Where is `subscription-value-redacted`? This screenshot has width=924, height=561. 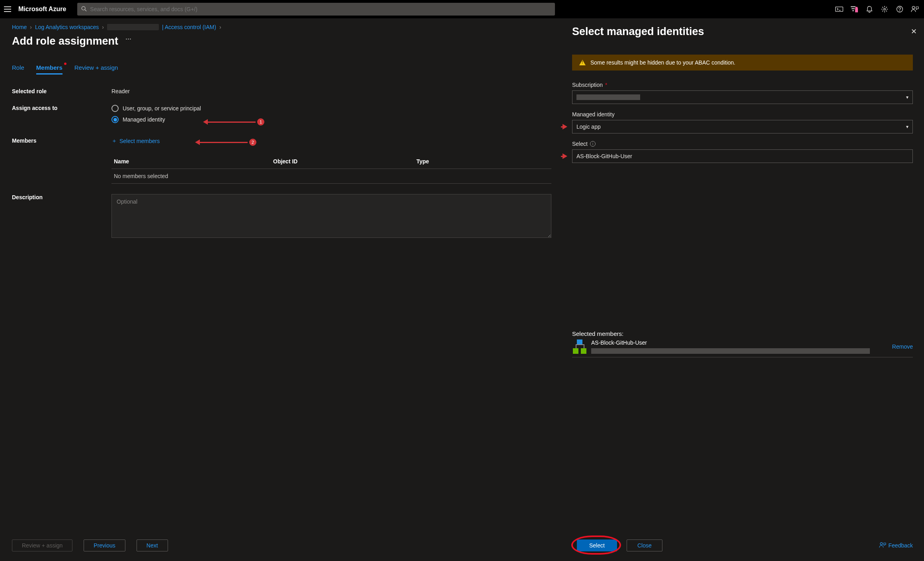 subscription-value-redacted is located at coordinates (608, 97).